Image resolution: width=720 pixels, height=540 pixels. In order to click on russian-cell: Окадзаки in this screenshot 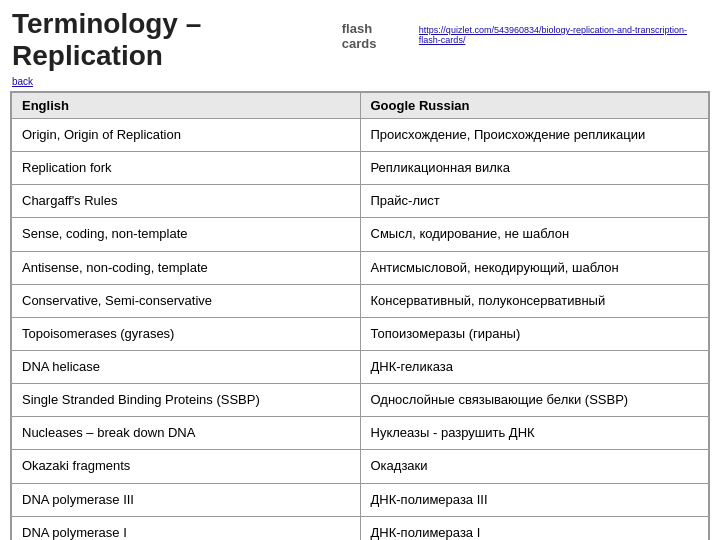, I will do `click(534, 466)`.